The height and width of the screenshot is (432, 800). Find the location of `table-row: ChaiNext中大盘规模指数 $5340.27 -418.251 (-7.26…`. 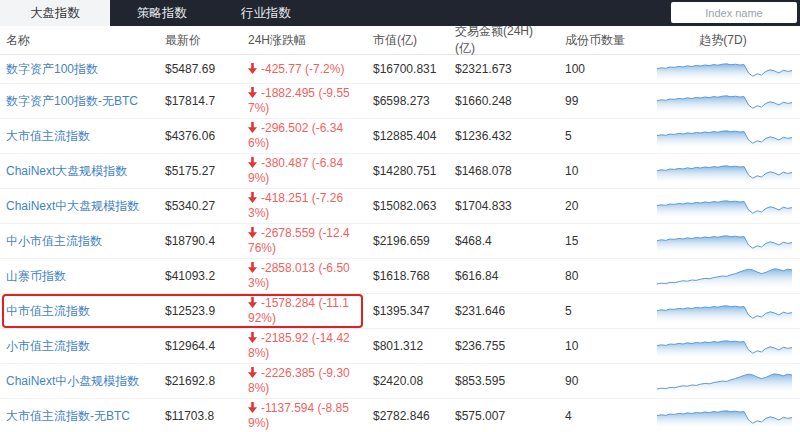

table-row: ChaiNext中大盘规模指数 $5340.27 -418.251 (-7.26… is located at coordinates (400, 206).